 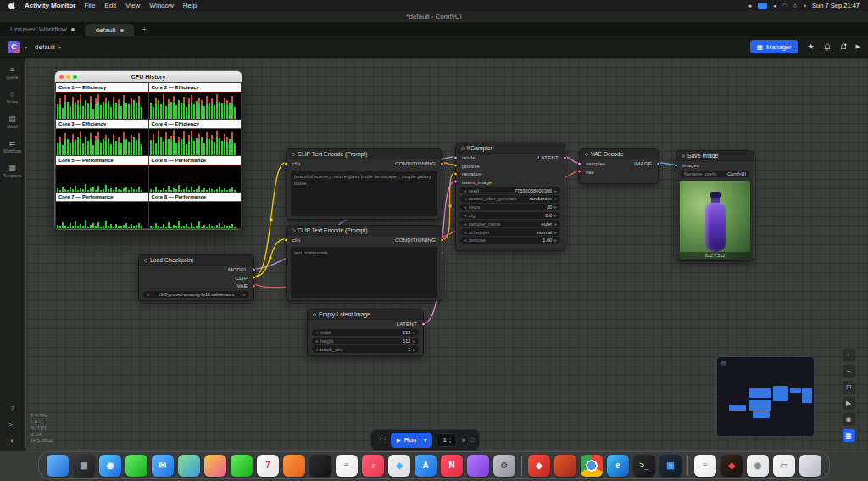 I want to click on ksampler-widget-steps: ◂steps20▸, so click(x=510, y=207).